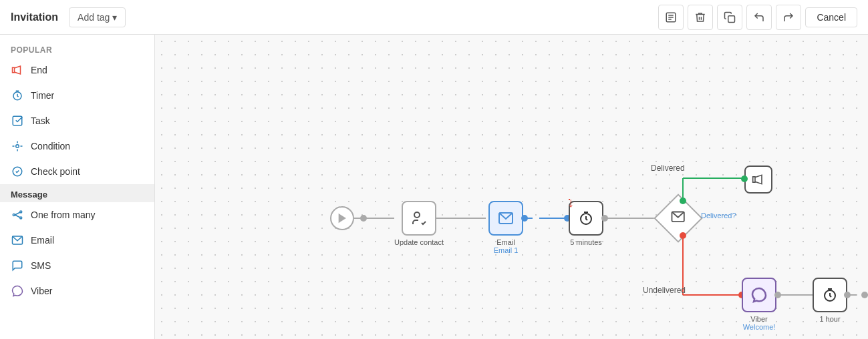 The width and height of the screenshot is (868, 339). What do you see at coordinates (39, 70) in the screenshot?
I see `sidebar-item-end-label: End` at bounding box center [39, 70].